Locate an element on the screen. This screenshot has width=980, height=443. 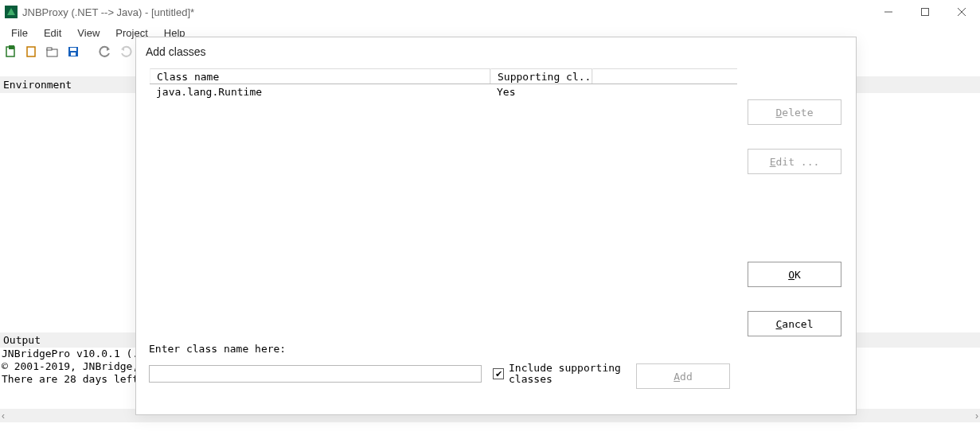
edit-button: Edit ... is located at coordinates (795, 161).